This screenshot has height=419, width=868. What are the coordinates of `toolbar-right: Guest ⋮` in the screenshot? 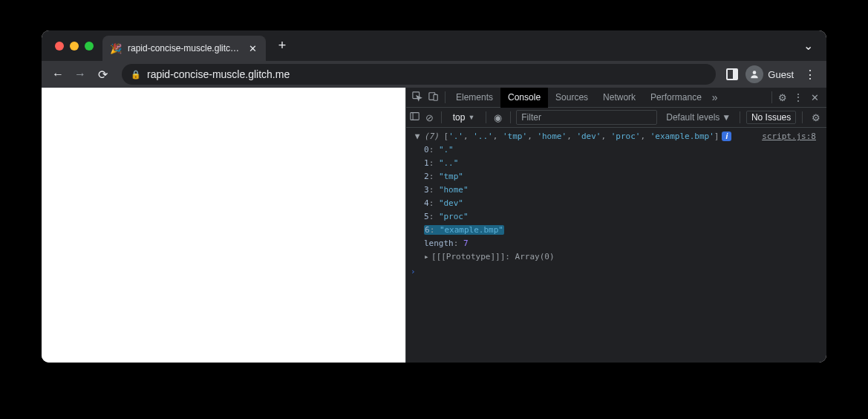 It's located at (772, 74).